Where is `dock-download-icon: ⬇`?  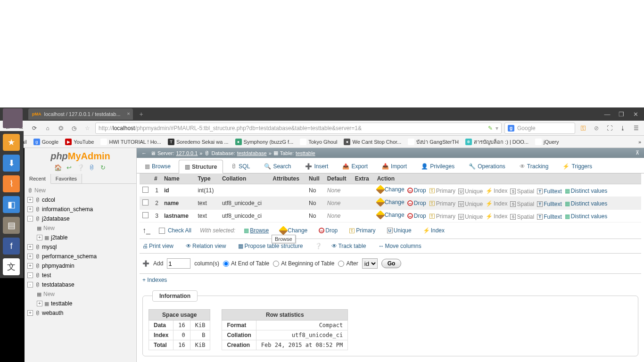
dock-download-icon: ⬇ is located at coordinates (11, 163).